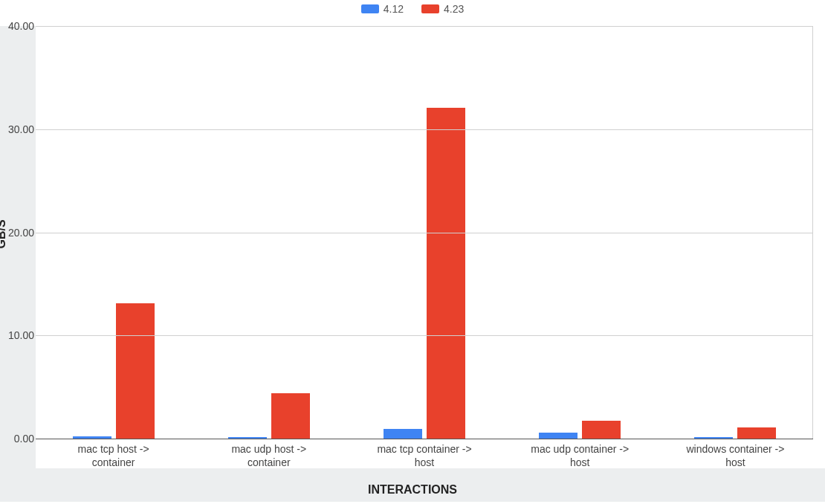  What do you see at coordinates (443, 9) in the screenshot?
I see `legend-item-1: 4.23` at bounding box center [443, 9].